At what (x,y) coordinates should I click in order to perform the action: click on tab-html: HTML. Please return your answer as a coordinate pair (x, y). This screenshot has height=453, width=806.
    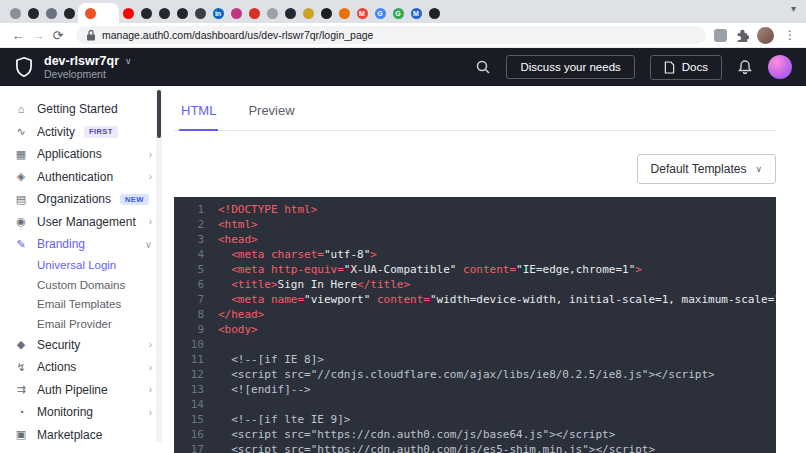
    Looking at the image, I should click on (198, 115).